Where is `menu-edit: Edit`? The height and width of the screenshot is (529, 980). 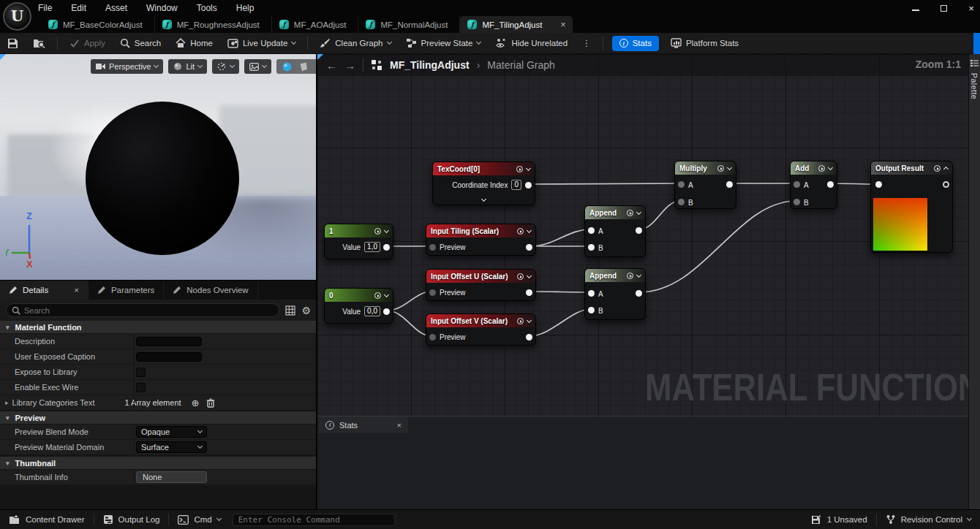 menu-edit: Edit is located at coordinates (79, 8).